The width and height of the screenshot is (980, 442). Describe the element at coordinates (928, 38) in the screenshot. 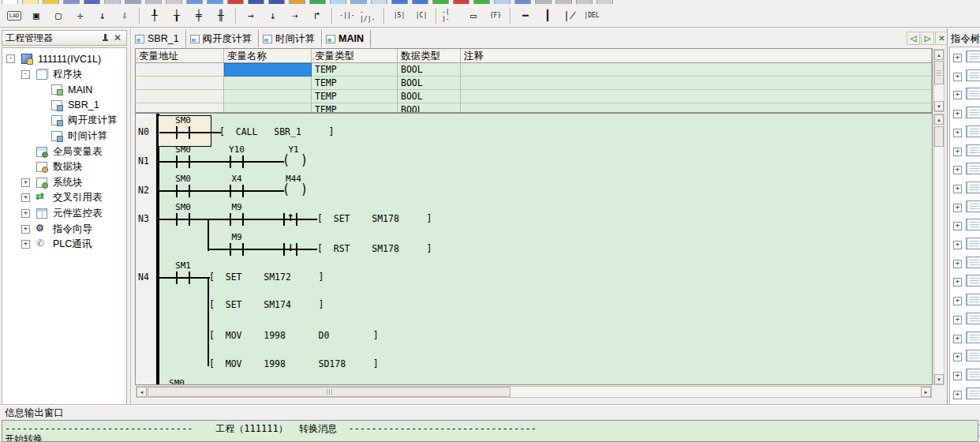

I see `tab-scroll-right-button: ▷` at that location.